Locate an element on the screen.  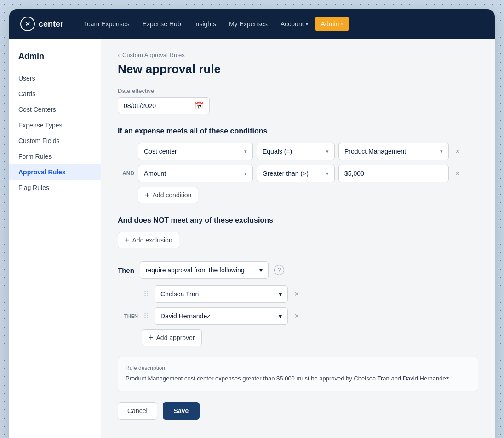
rule-description-section: Rule description Product Management cost… is located at coordinates (298, 374).